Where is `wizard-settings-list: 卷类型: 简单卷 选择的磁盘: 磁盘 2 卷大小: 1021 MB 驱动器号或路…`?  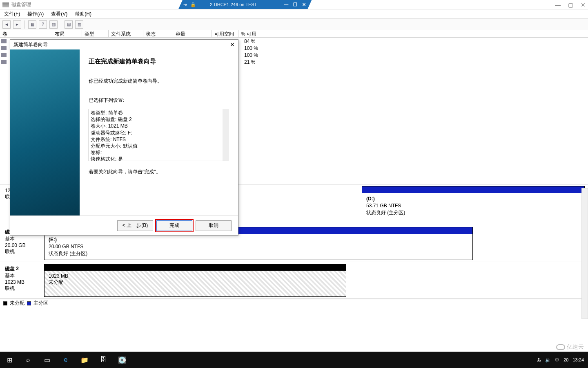 wizard-settings-list: 卷类型: 简单卷 选择的磁盘: 磁盘 2 卷大小: 1021 MB 驱动器号或路… is located at coordinates (159, 135).